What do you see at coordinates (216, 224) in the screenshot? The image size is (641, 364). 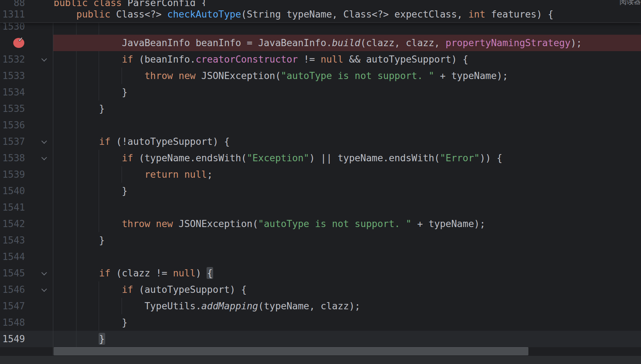 I see `code-token: JSONException(` at bounding box center [216, 224].